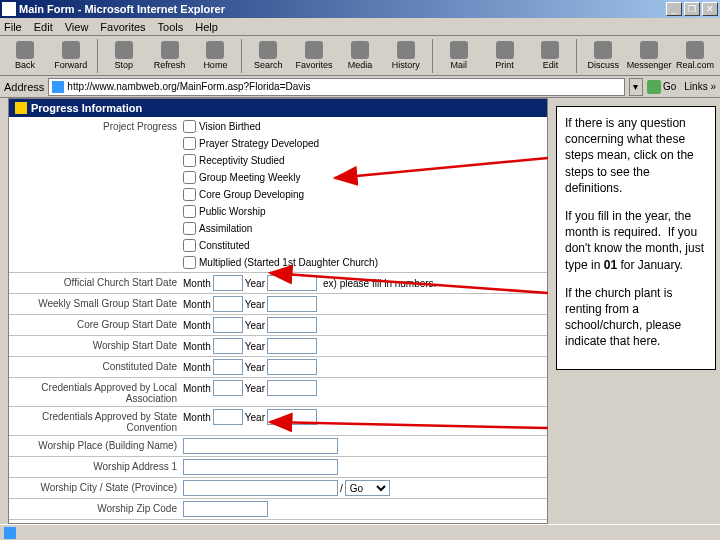 This screenshot has width=720, height=540. I want to click on official-month-input, so click(228, 283).